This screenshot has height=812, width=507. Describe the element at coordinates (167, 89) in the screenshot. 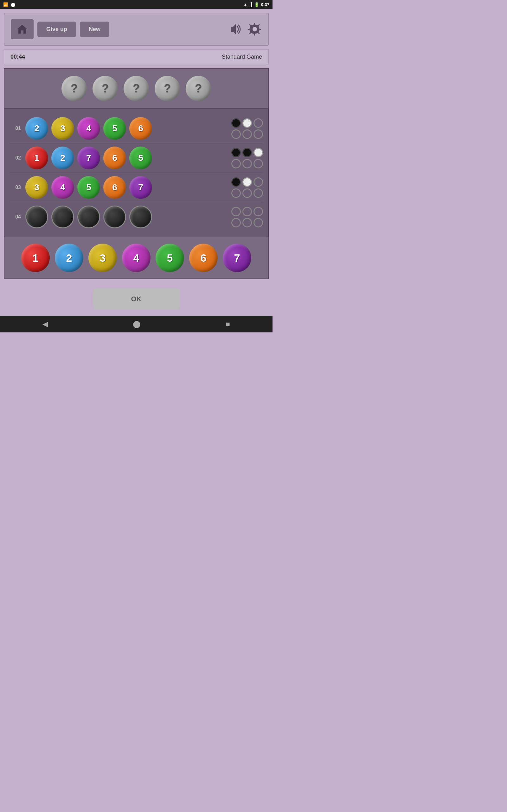

I see `secret-slot-3: ?` at that location.